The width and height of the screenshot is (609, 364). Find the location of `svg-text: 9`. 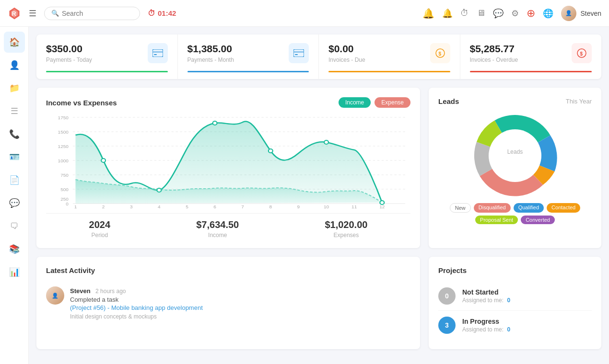

svg-text: 9 is located at coordinates (299, 206).